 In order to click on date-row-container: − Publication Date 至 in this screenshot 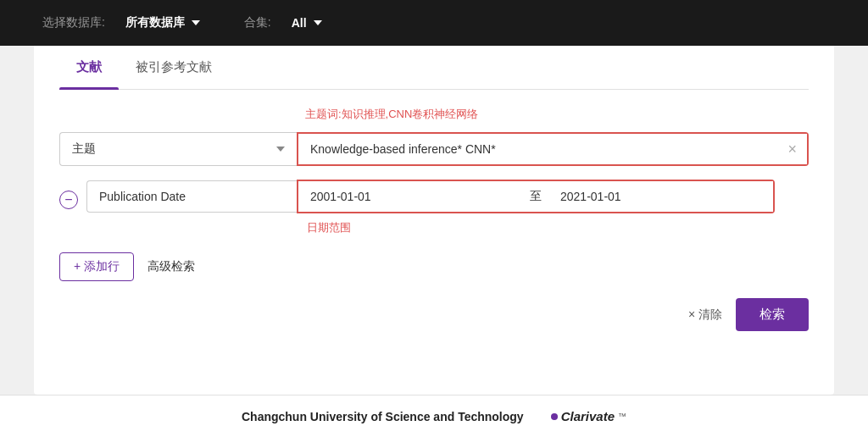, I will do `click(434, 200)`.